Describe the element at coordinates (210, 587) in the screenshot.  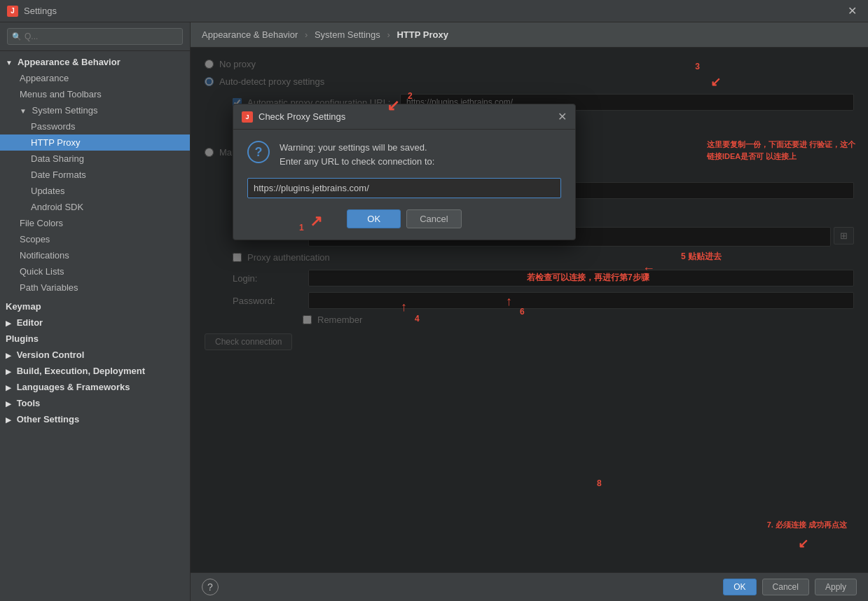
I see `help-button: ?` at that location.